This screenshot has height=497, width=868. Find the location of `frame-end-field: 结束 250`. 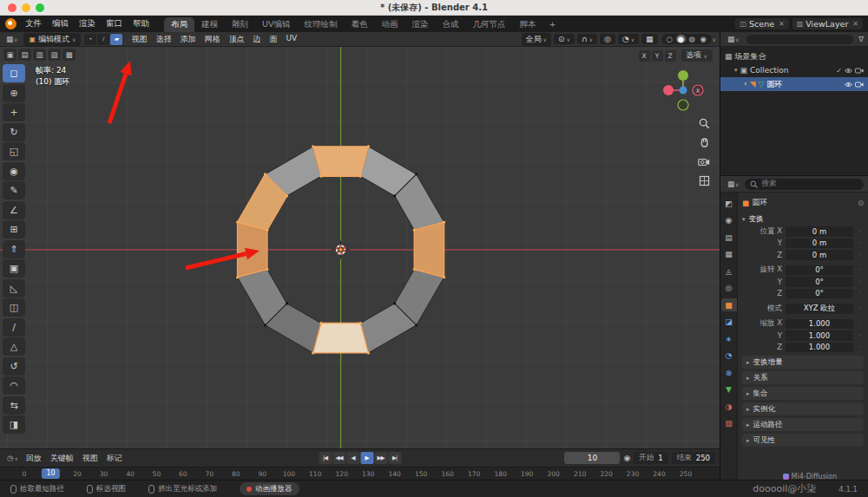

frame-end-field: 结束 250 is located at coordinates (694, 458).